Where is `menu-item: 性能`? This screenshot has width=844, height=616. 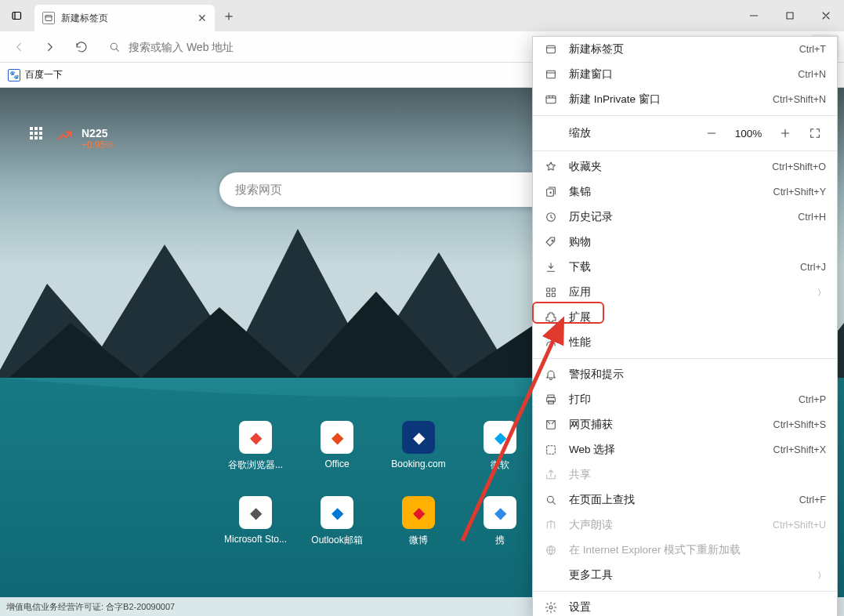 menu-item: 性能 is located at coordinates (685, 342).